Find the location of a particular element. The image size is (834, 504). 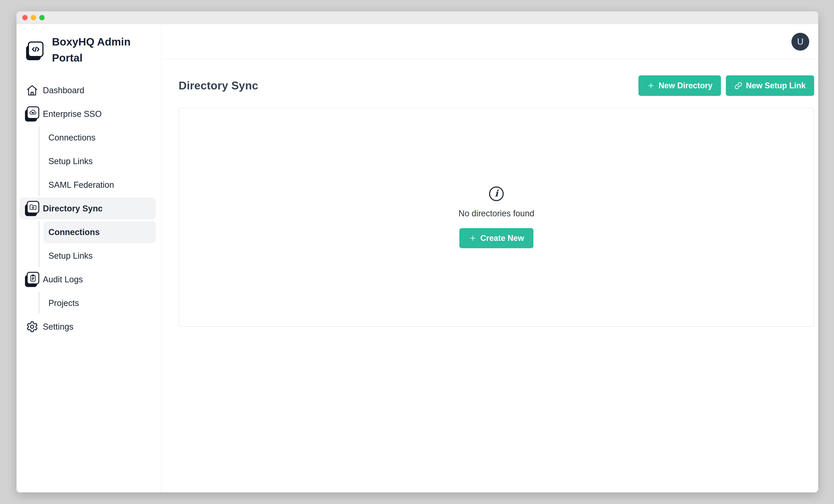

sidebar-item-directory-sync: Directory Sync is located at coordinates (88, 209).